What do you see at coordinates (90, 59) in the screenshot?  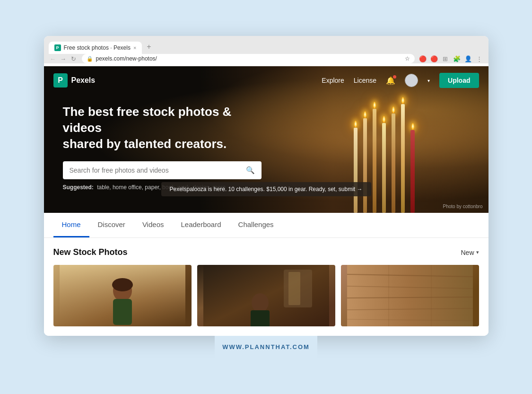 I see `lock-icon: 🔒` at bounding box center [90, 59].